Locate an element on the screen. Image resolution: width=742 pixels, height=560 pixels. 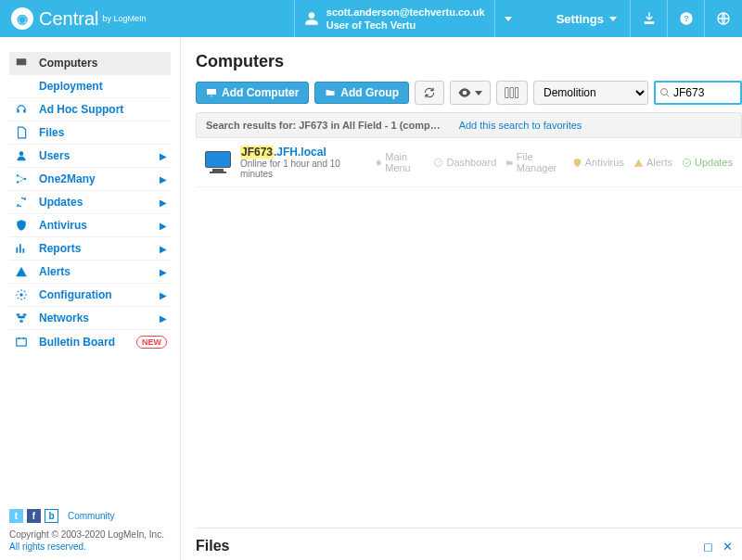
sidebar-item-one2many: One2Many ▶ is located at coordinates (90, 180).